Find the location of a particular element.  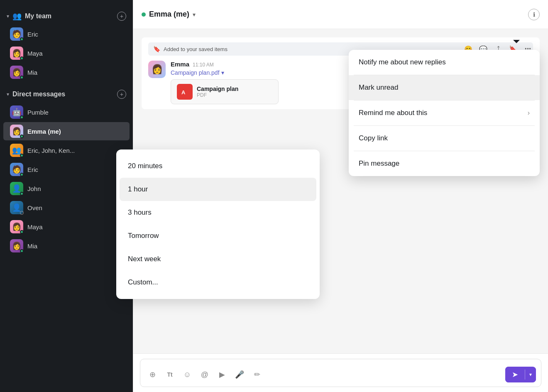

sidebar-name-eric-team: Eric is located at coordinates (33, 34).